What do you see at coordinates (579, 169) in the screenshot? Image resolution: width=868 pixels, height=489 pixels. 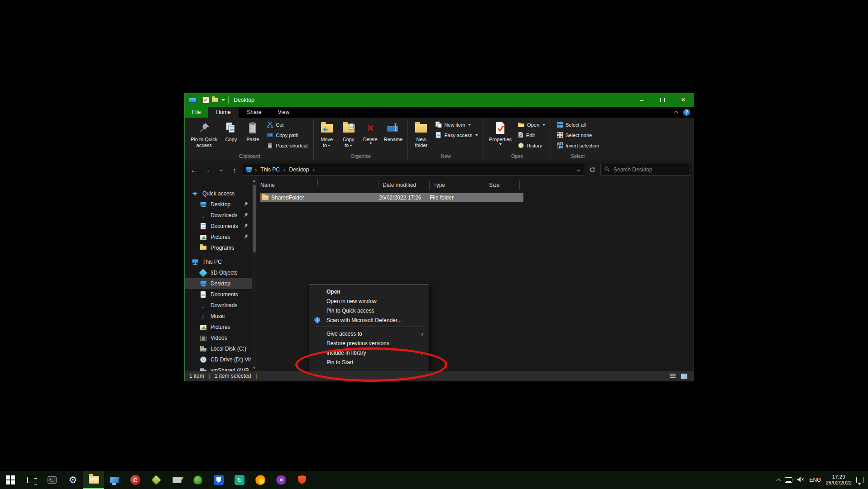 I see `address-dropdown-chevron-icon` at bounding box center [579, 169].